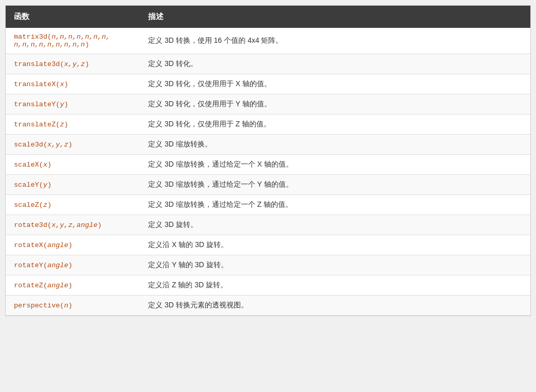  Describe the element at coordinates (73, 64) in the screenshot. I see `func-cell: translate3d(x,y,z)` at that location.